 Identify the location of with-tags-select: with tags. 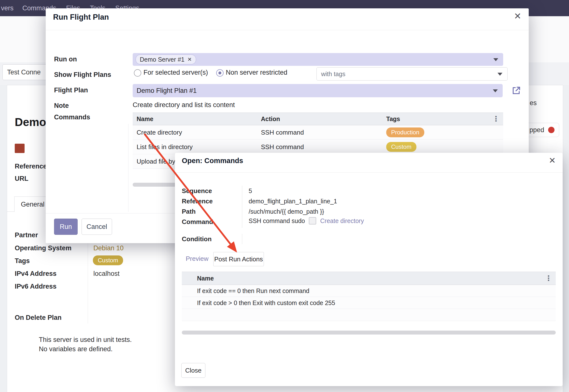
(412, 74).